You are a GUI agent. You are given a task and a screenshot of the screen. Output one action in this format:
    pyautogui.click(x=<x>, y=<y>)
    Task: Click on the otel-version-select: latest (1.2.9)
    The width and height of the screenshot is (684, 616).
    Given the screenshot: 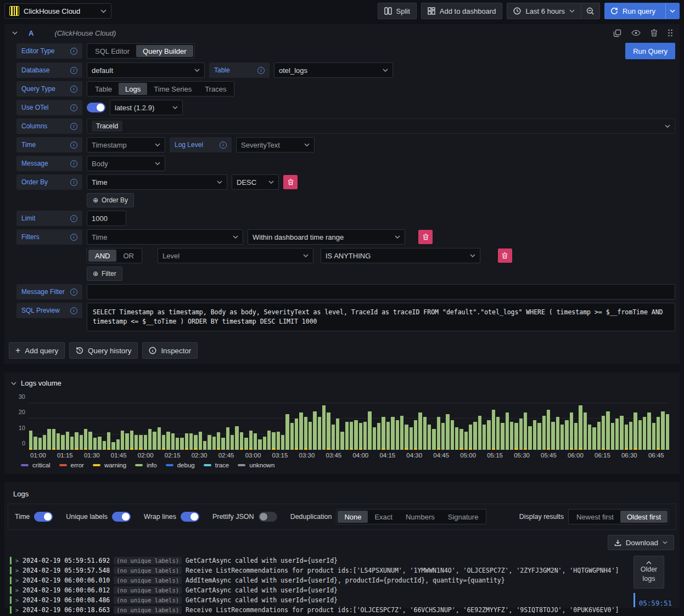 What is the action you would take?
    pyautogui.click(x=146, y=108)
    